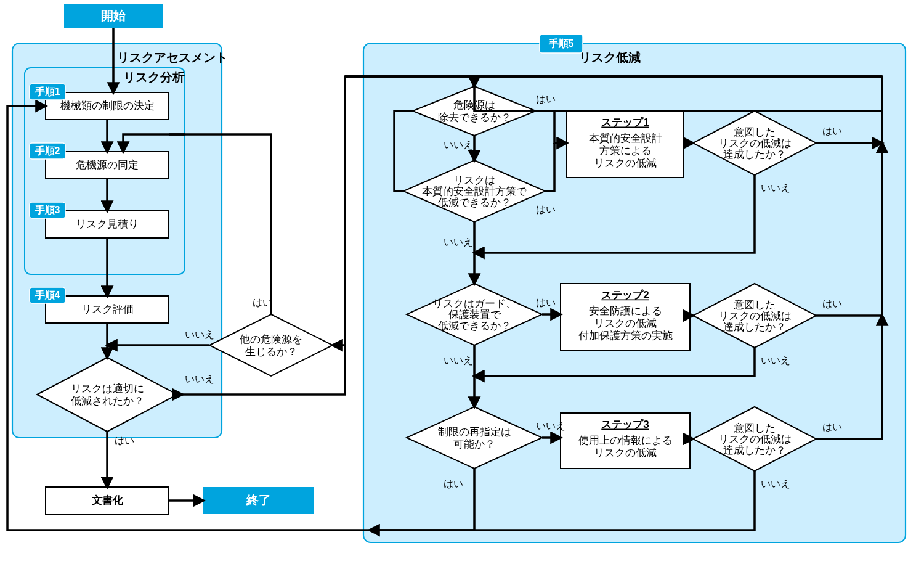 This screenshot has width=924, height=577. Describe the element at coordinates (154, 77) in the screenshot. I see `group-analysis-title: リスク分析` at that location.